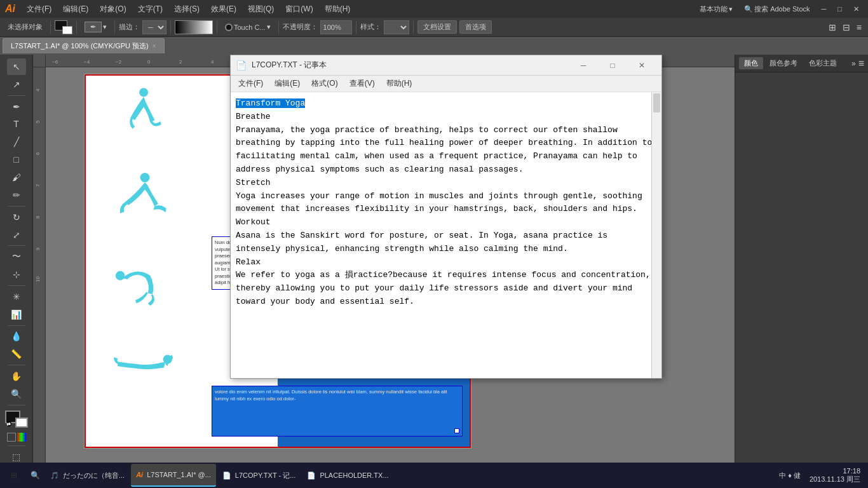 The image size is (868, 488). I want to click on notepad-menu-view: 查看(V), so click(362, 84).